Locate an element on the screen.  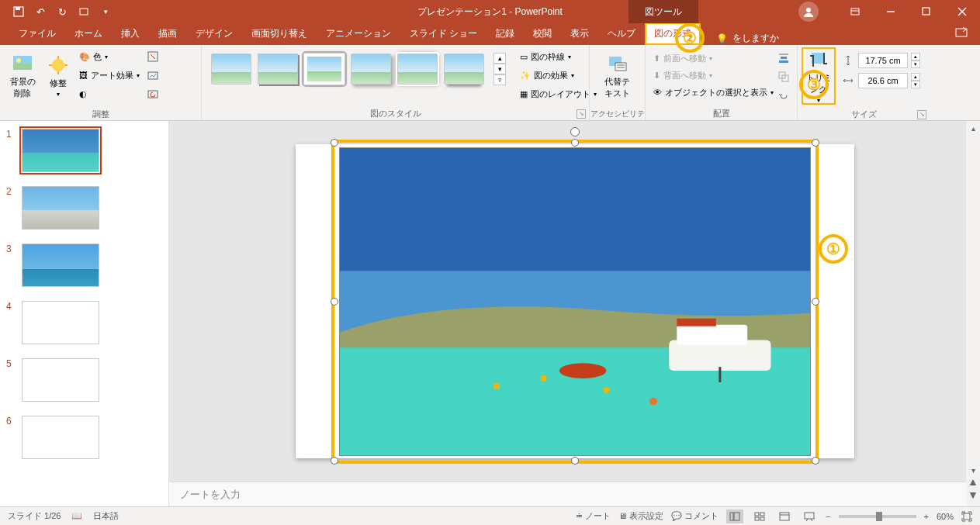
slide-thumbnails-pane: 1 2 3 4 5 6 is located at coordinates (85, 313).